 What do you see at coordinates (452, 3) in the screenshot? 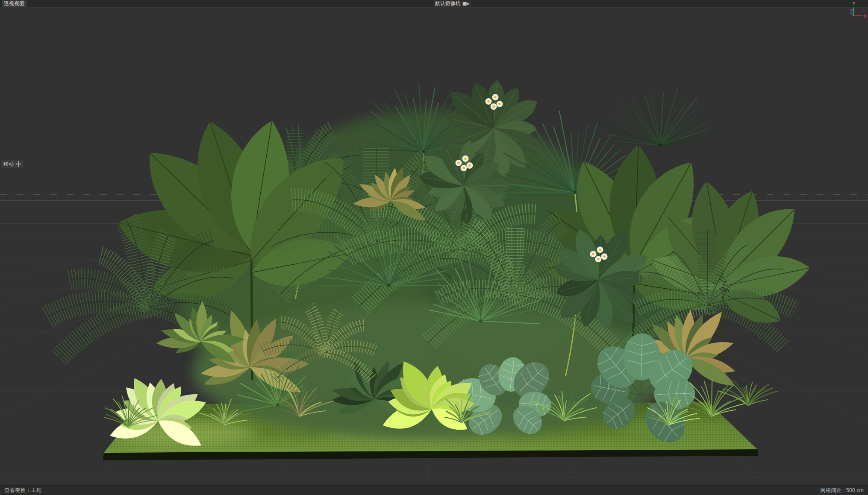
I see `camera-indicator: 默认摄像机` at bounding box center [452, 3].